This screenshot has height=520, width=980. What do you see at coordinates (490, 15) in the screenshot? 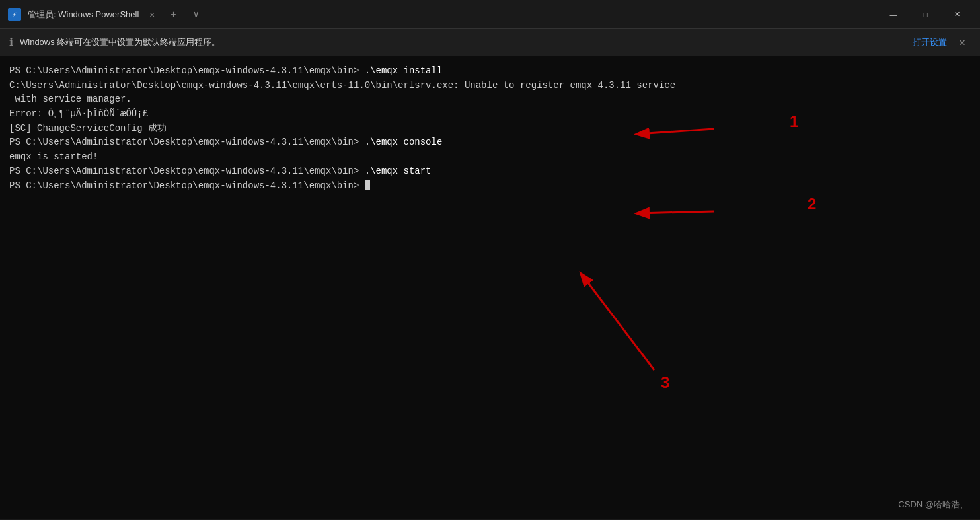
I see `title-bar: ⚡ 管理员: Windows PowerShell ✕ + ∨ — □ ✕` at bounding box center [490, 15].